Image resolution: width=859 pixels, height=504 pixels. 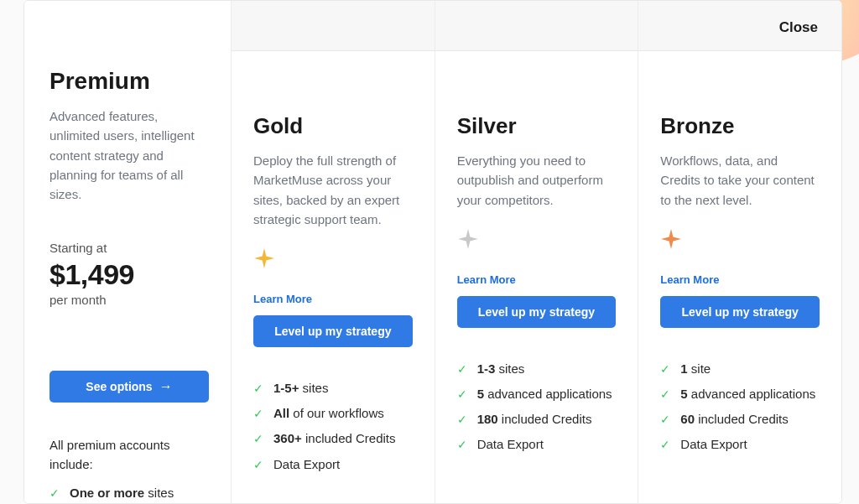 What do you see at coordinates (537, 408) in the screenshot?
I see `feature-list: ✓ 1-3 sites ✓ 5 advanced applications ✓ …` at bounding box center [537, 408].